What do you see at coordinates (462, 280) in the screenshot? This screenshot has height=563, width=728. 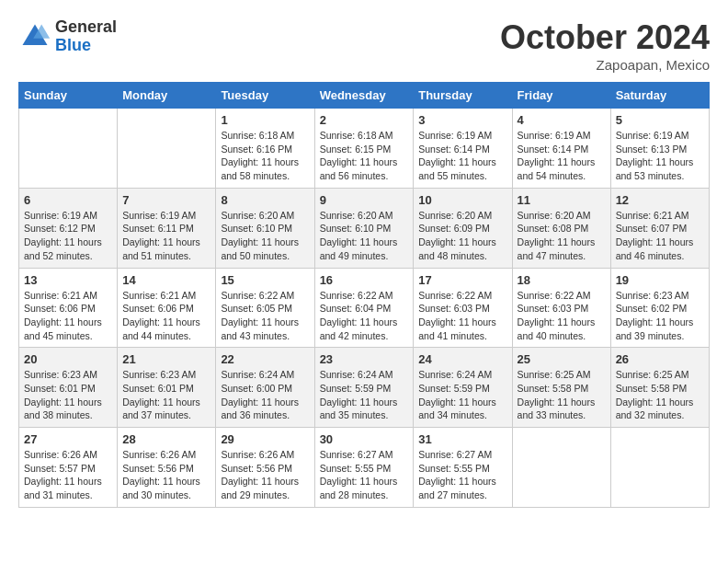 I see `day-number: 17` at bounding box center [462, 280].